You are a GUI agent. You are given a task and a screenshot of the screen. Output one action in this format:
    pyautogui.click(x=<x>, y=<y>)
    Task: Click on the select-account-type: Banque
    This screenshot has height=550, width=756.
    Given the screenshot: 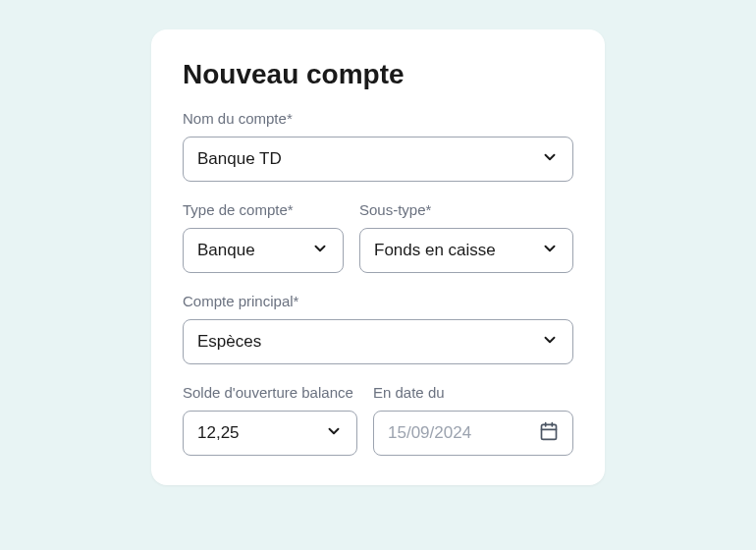 What is the action you would take?
    pyautogui.click(x=263, y=250)
    